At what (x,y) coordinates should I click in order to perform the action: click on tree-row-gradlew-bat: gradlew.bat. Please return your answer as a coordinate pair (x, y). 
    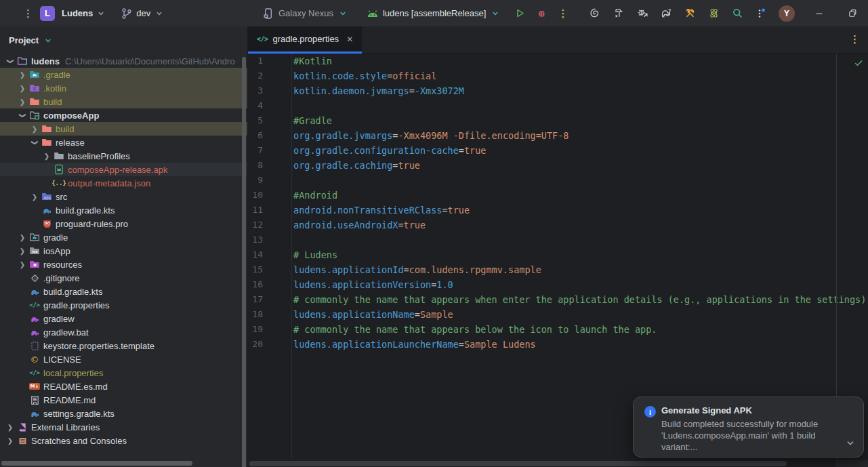
    Looking at the image, I should click on (123, 332).